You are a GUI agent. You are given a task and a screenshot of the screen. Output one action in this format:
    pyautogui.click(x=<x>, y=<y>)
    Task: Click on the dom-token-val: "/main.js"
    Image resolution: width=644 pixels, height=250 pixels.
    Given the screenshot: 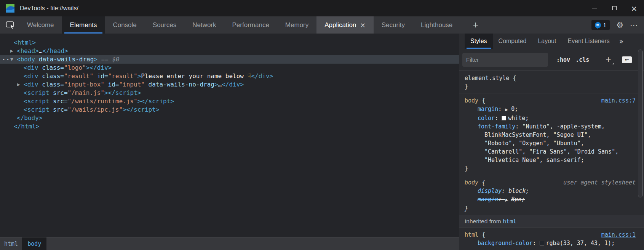 What is the action you would take?
    pyautogui.click(x=86, y=93)
    